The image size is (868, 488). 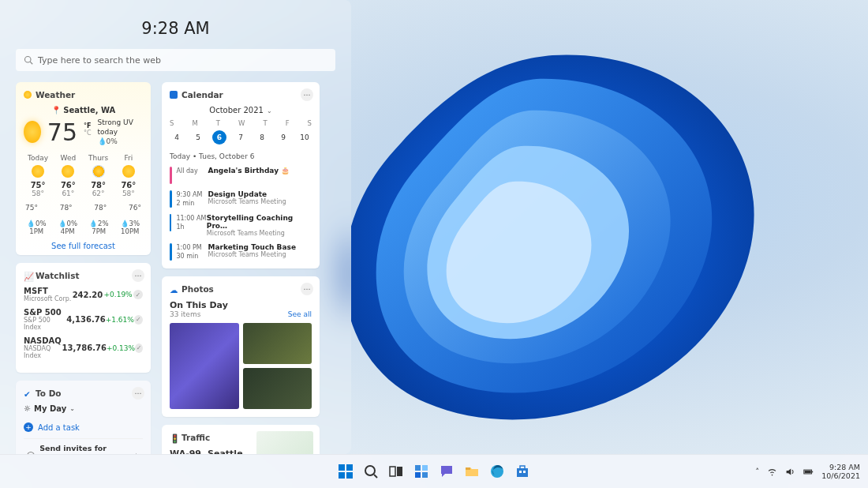 I want to click on calendar-icon, so click(x=174, y=95).